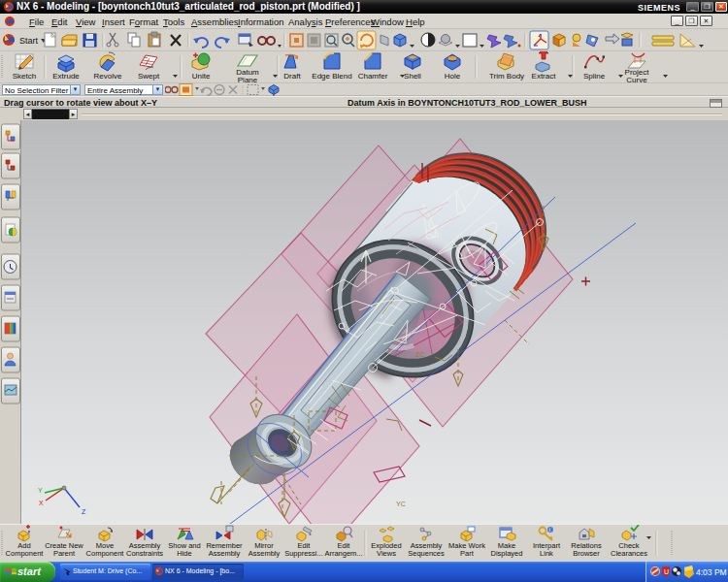  What do you see at coordinates (41, 491) in the screenshot?
I see `svg-text: Y` at bounding box center [41, 491].